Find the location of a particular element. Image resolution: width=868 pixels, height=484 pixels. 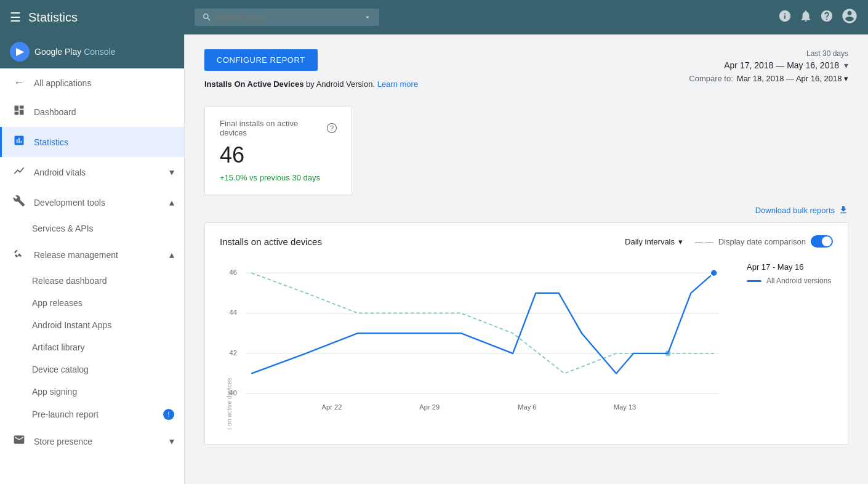

card-label: Final installs on active devices ? is located at coordinates (278, 128).